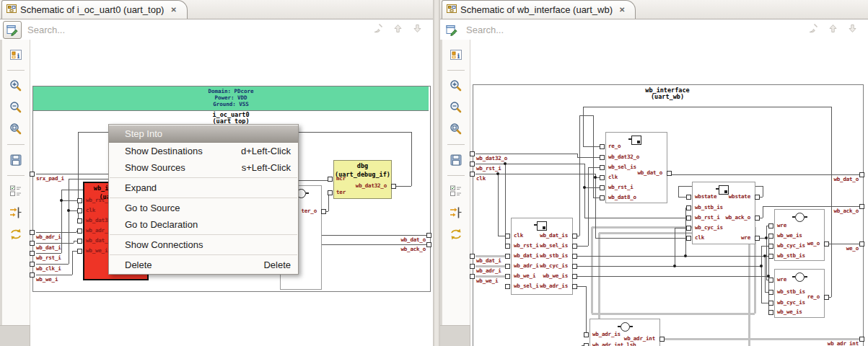 This screenshot has width=868, height=346. I want to click on svg-text: i, so click(19, 56).